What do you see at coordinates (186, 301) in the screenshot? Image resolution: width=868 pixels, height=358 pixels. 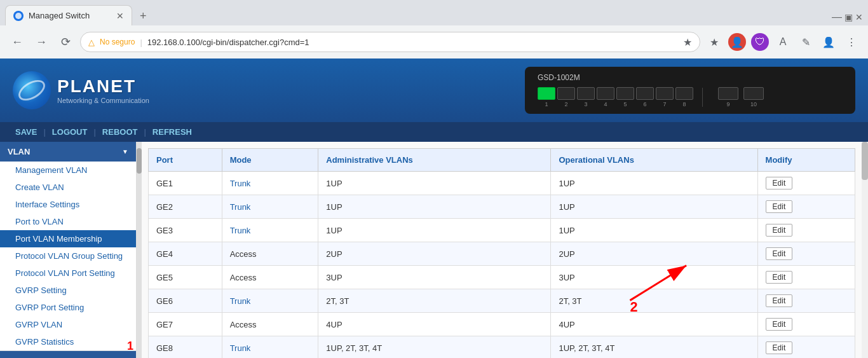 I see `cell-port: GE6` at bounding box center [186, 301].